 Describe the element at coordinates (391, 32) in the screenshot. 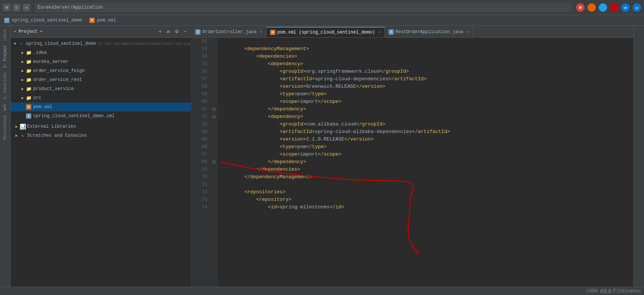

I see `tab-rest-java-icon: J` at that location.